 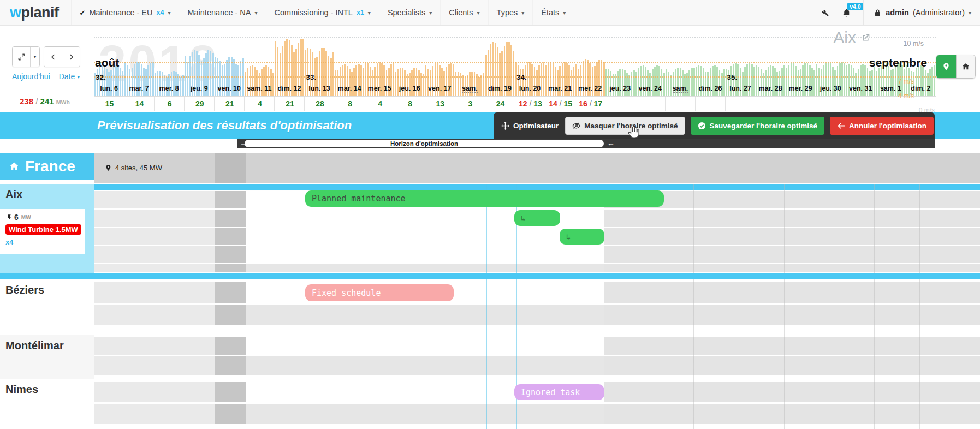 I want to click on day-label: lun. 27, so click(x=740, y=90).